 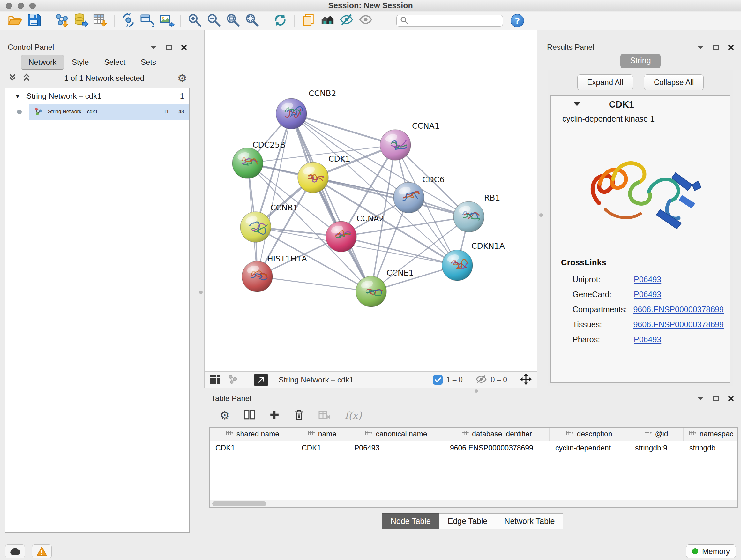 What do you see at coordinates (313, 178) in the screenshot?
I see `network-node-CDK1` at bounding box center [313, 178].